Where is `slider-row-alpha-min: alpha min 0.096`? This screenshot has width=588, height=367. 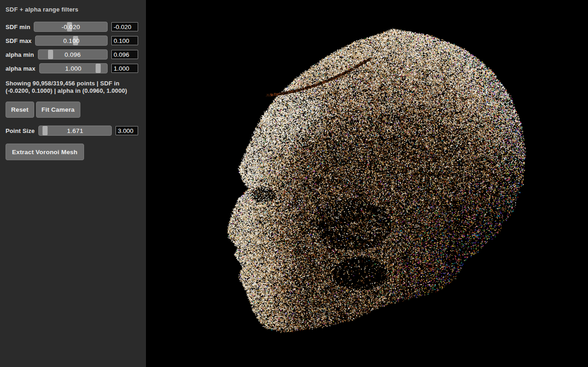 slider-row-alpha-min: alpha min 0.096 is located at coordinates (72, 54).